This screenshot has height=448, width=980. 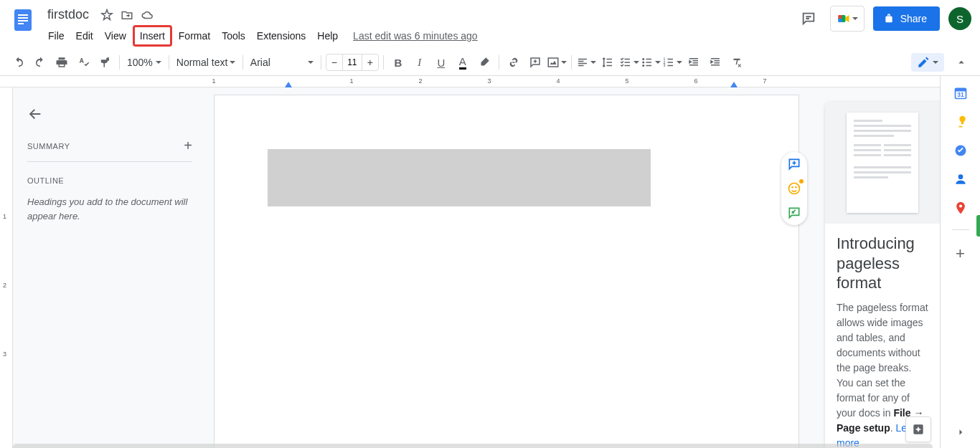 I want to click on bold-button: B, so click(x=398, y=62).